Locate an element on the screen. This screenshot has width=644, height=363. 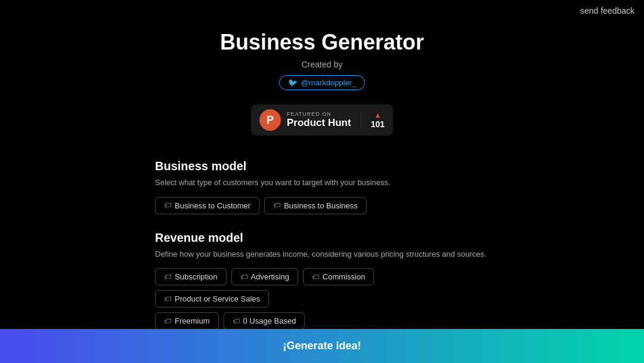
revenue-model-section: Revenue model Define how your business g… is located at coordinates (322, 281).